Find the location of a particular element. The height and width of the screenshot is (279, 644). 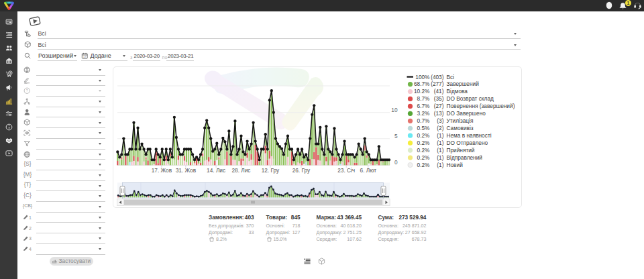

svg-text: 10 is located at coordinates (394, 110).